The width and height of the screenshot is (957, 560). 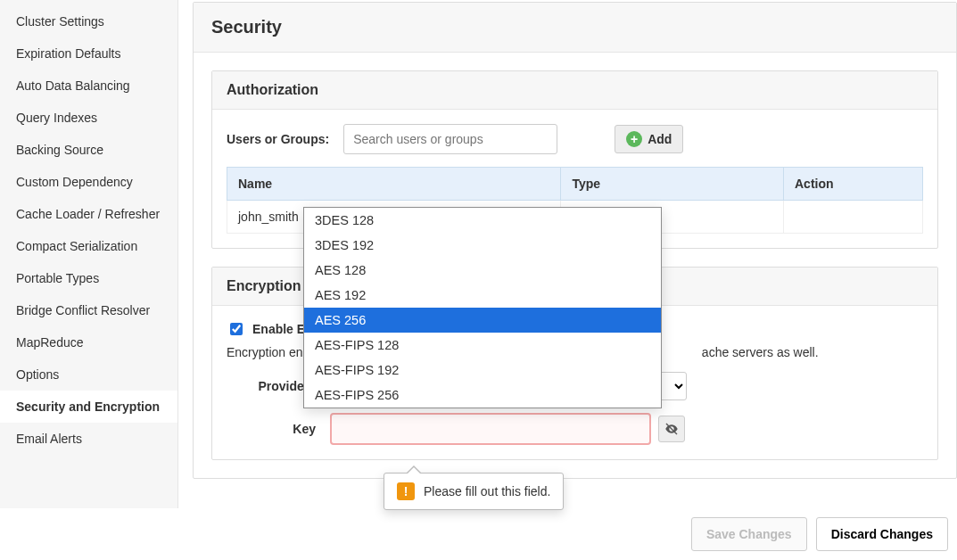 What do you see at coordinates (483, 345) in the screenshot?
I see `provider-option-aes-fips-128: AES-FIPS 128` at bounding box center [483, 345].